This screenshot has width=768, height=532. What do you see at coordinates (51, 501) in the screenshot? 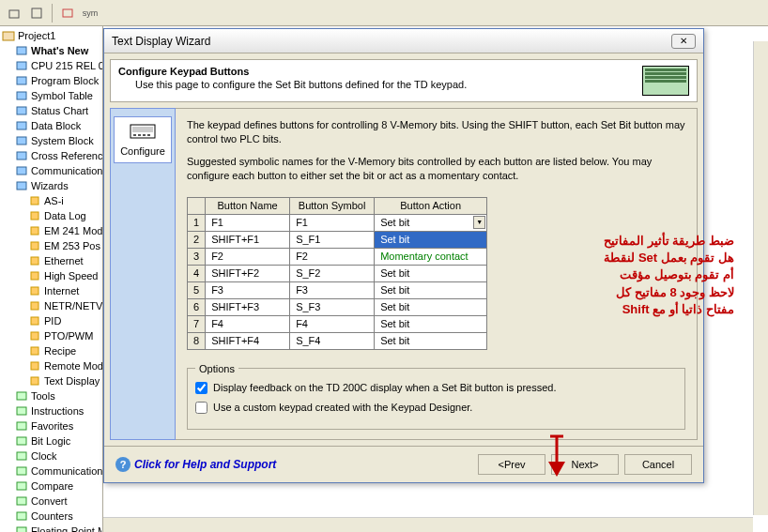
I see `tree-item: Convert` at bounding box center [51, 501].